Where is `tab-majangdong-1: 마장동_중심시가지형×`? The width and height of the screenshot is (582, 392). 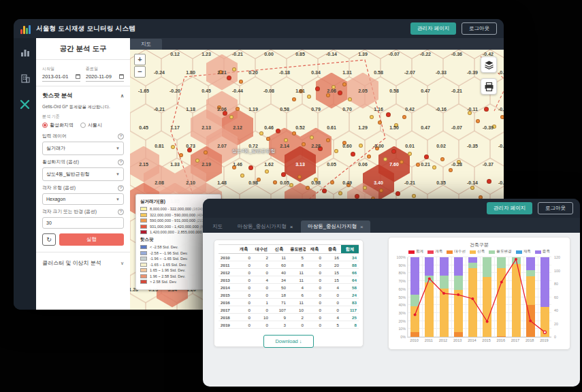 tab-majangdong-1: 마장동_중심시가지형× is located at coordinates (265, 227).